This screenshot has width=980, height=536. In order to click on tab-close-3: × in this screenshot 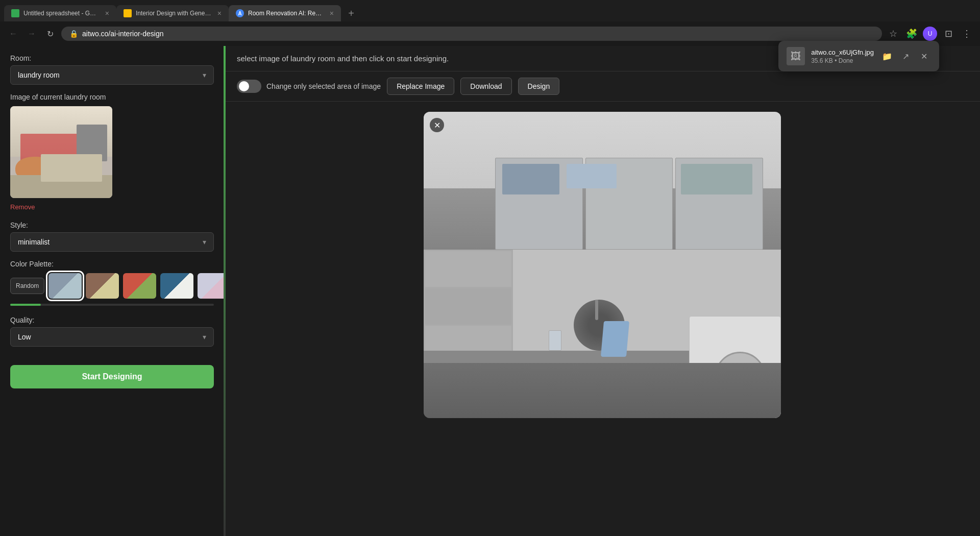, I will do `click(332, 13)`.